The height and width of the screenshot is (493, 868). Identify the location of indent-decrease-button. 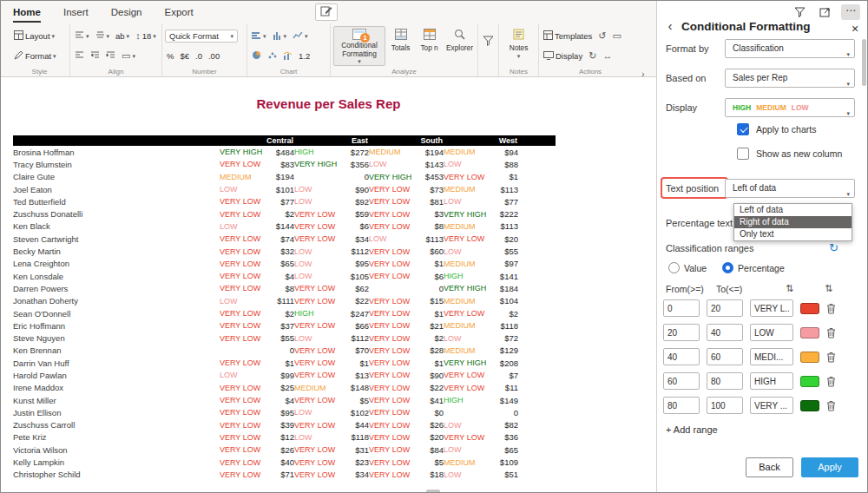
(95, 56).